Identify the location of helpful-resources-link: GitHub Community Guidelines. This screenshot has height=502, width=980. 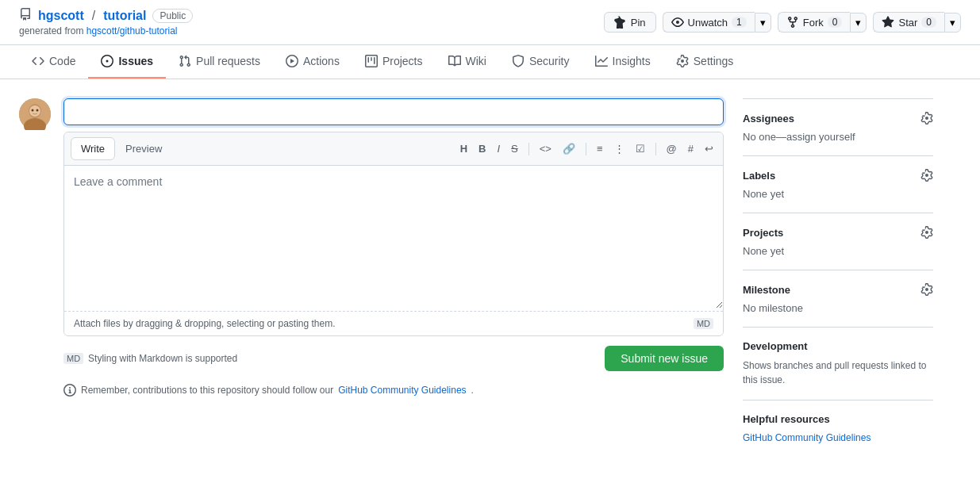
(806, 438).